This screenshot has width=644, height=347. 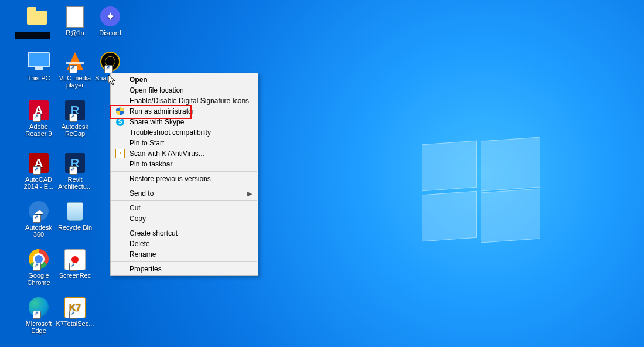 I want to click on windows-logo-background, so click(x=481, y=192).